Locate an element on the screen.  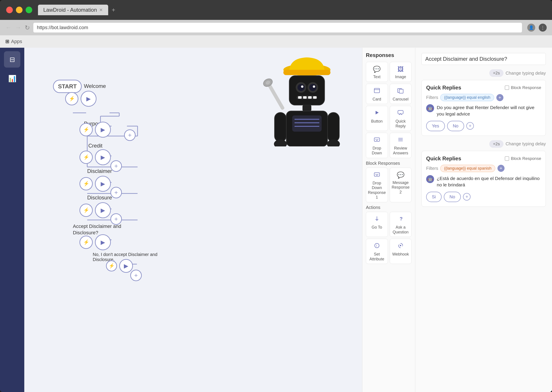
palette-webhook: Webhook is located at coordinates (401, 251).